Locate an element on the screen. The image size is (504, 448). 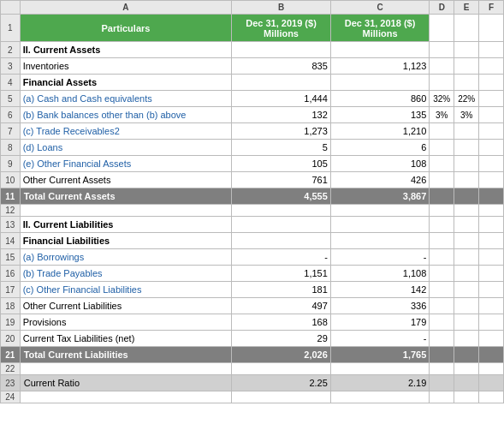
cell-c-20: - is located at coordinates (380, 339).